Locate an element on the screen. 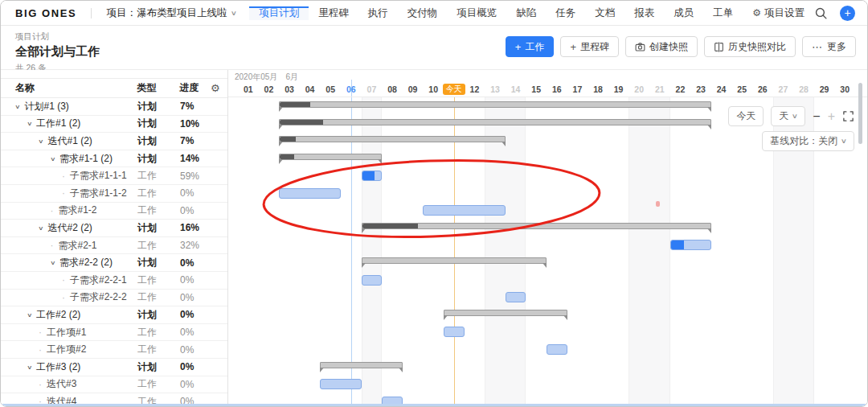 The height and width of the screenshot is (407, 868). nav-tab-2: 里程碑 is located at coordinates (334, 13).